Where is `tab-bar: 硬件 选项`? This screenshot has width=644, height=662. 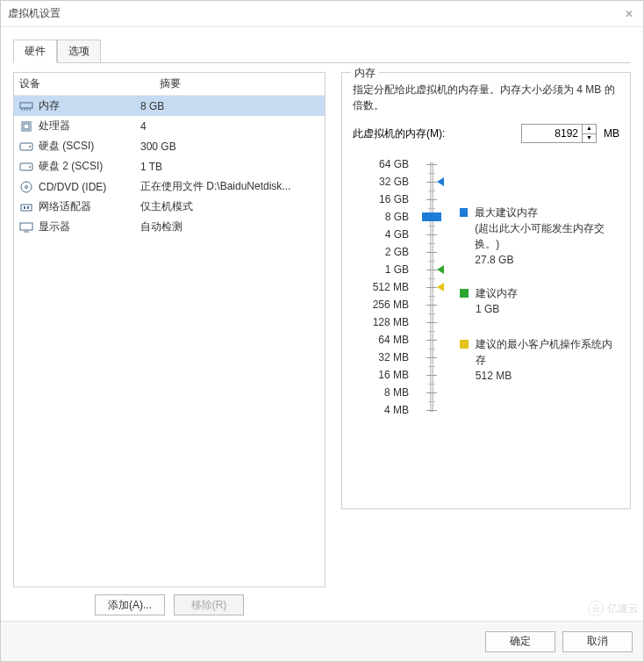 tab-bar: 硬件 选项 is located at coordinates (322, 51).